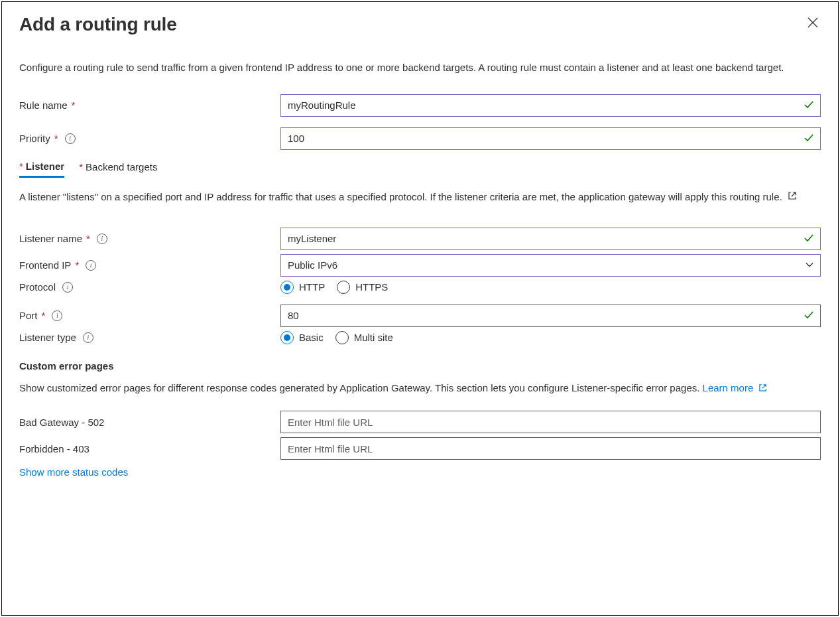 The width and height of the screenshot is (840, 617). What do you see at coordinates (420, 448) in the screenshot?
I see `row-forbidden: Forbidden - 403` at bounding box center [420, 448].